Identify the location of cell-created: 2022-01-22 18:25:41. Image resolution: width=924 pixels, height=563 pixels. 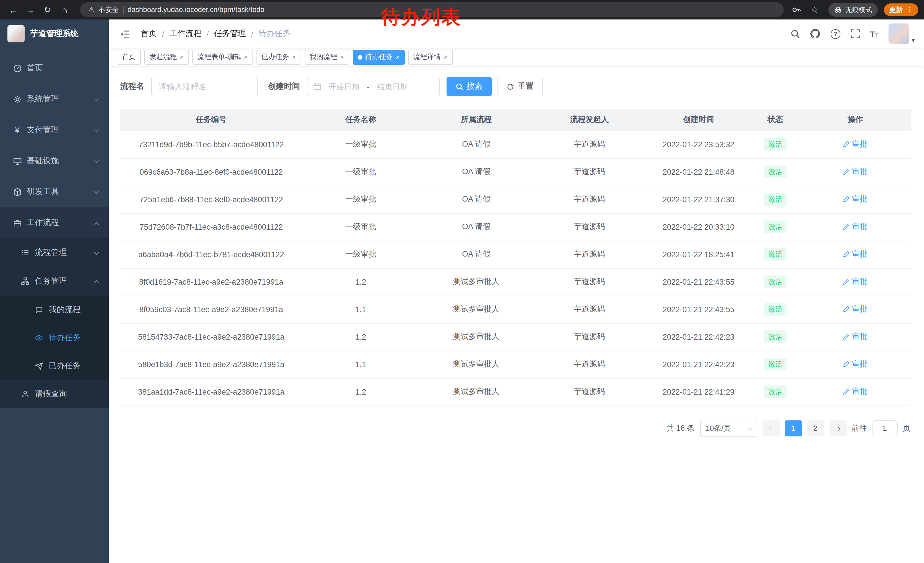
(698, 254).